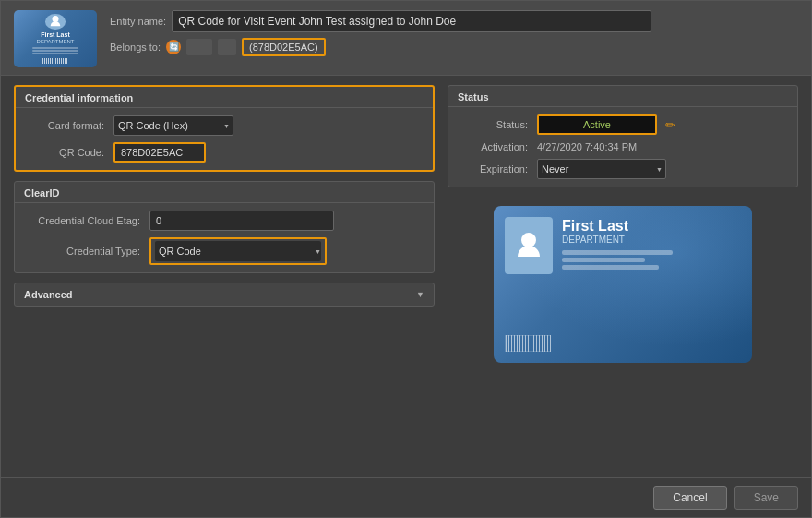 This screenshot has height=518, width=812. Describe the element at coordinates (224, 192) in the screenshot. I see `clearid-header: ClearID` at that location.